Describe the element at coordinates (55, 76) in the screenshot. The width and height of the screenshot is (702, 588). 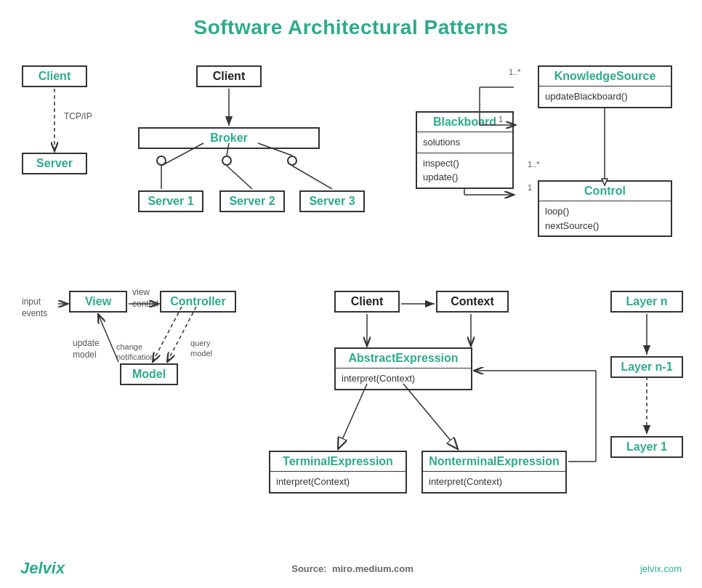
I see `client-topleft-title: Client` at that location.